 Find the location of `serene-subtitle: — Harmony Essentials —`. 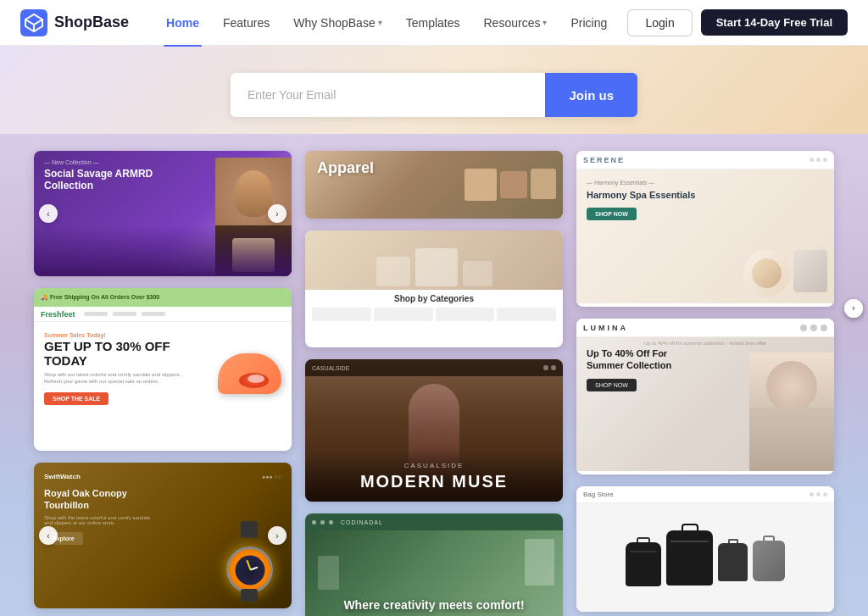

serene-subtitle: — Harmony Essentials — is located at coordinates (705, 183).